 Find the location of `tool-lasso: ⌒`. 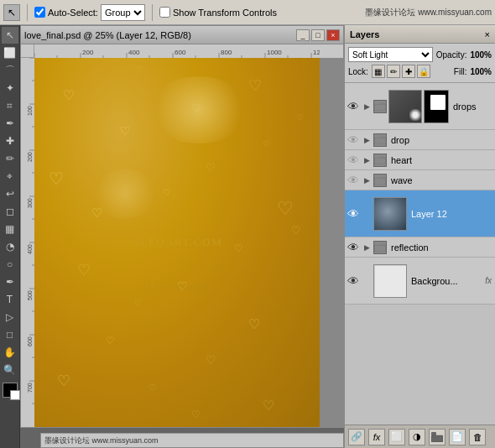

tool-lasso: ⌒ is located at coordinates (10, 70).